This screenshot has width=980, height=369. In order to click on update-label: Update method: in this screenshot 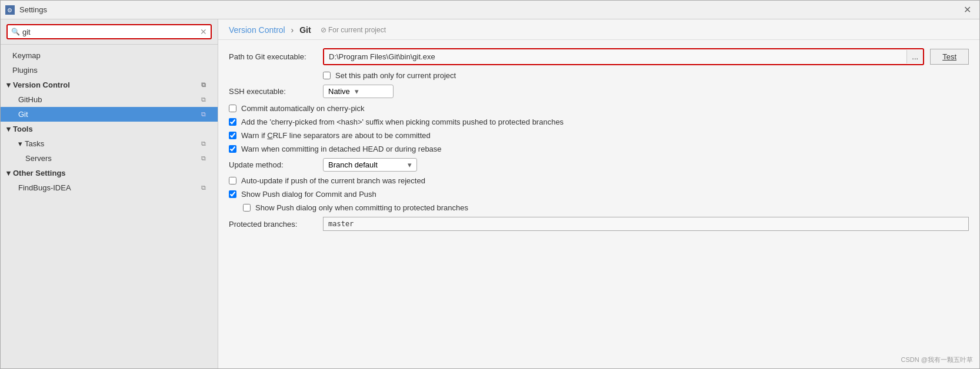, I will do `click(276, 165)`.